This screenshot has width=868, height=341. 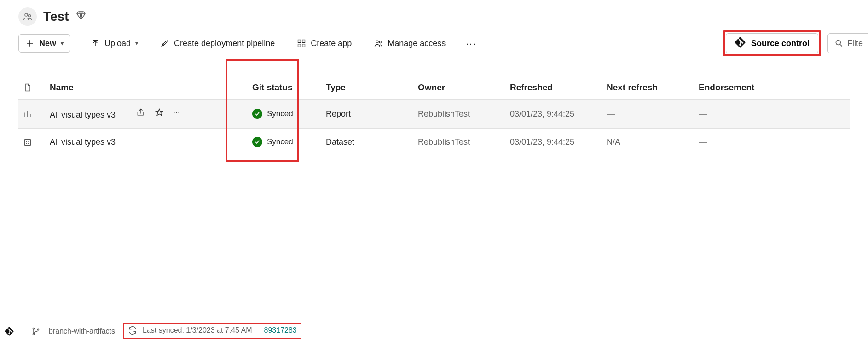 I want to click on col-header-git-status: Git status, so click(x=284, y=88).